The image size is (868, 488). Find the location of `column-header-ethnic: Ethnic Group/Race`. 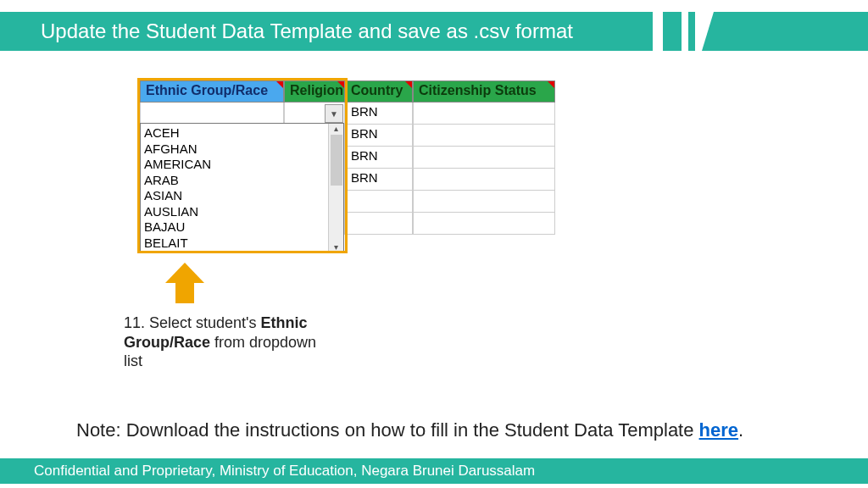

column-header-ethnic: Ethnic Group/Race is located at coordinates (212, 92).